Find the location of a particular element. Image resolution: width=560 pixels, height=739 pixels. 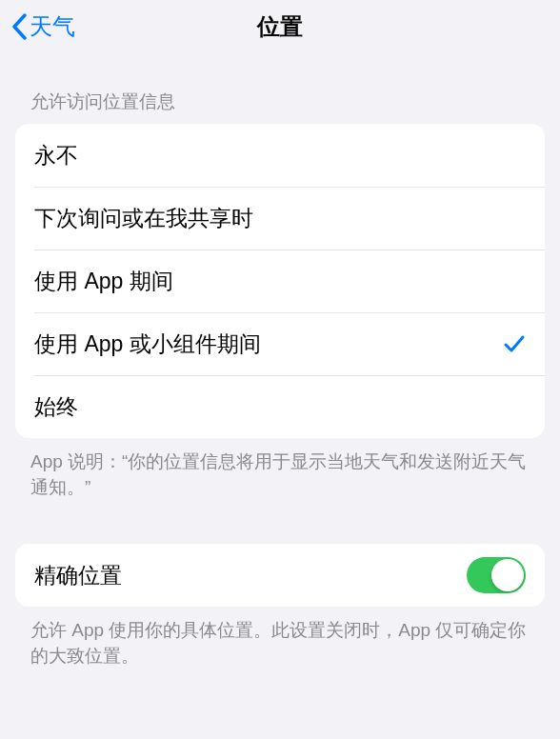

precise-location-group: 精确位置 is located at coordinates (280, 575).